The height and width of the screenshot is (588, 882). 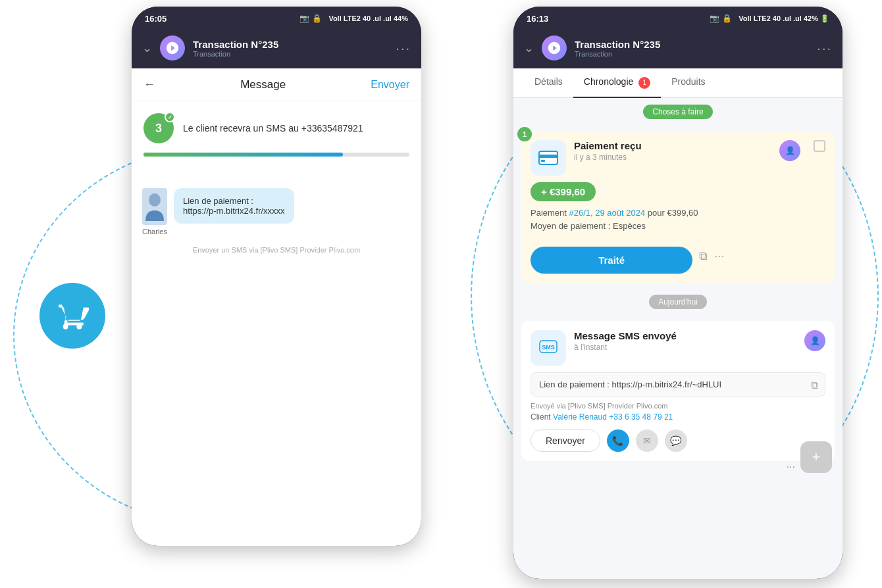 I want to click on copy-sms-icon: ⧉, so click(x=815, y=385).